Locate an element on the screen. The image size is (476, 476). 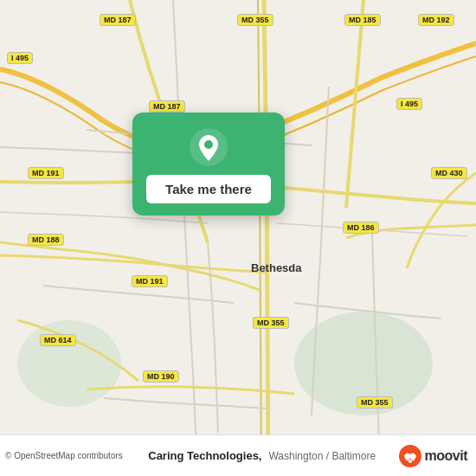
road-badge-md187-mid: MD 187 is located at coordinates (167, 106).